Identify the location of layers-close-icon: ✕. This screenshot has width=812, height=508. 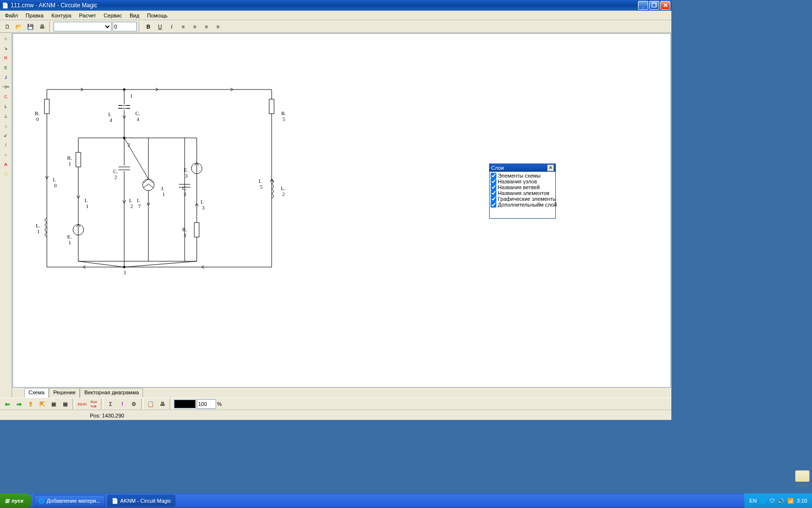
(551, 168).